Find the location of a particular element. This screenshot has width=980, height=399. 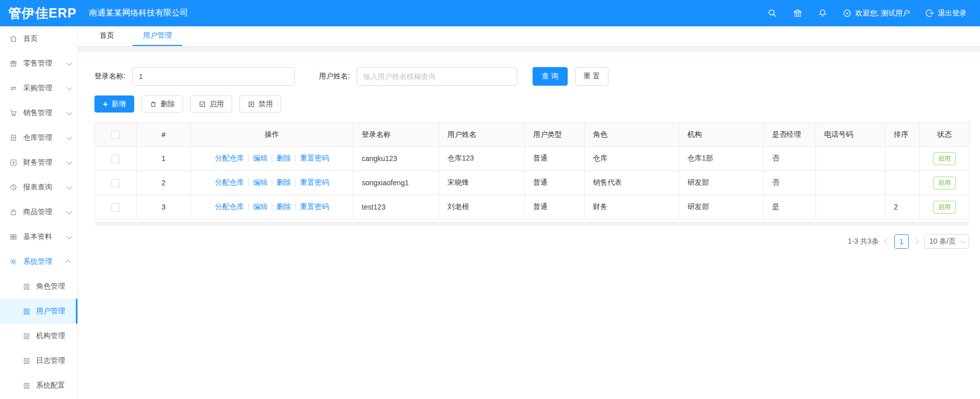

disable-button: 禁用 is located at coordinates (260, 104).